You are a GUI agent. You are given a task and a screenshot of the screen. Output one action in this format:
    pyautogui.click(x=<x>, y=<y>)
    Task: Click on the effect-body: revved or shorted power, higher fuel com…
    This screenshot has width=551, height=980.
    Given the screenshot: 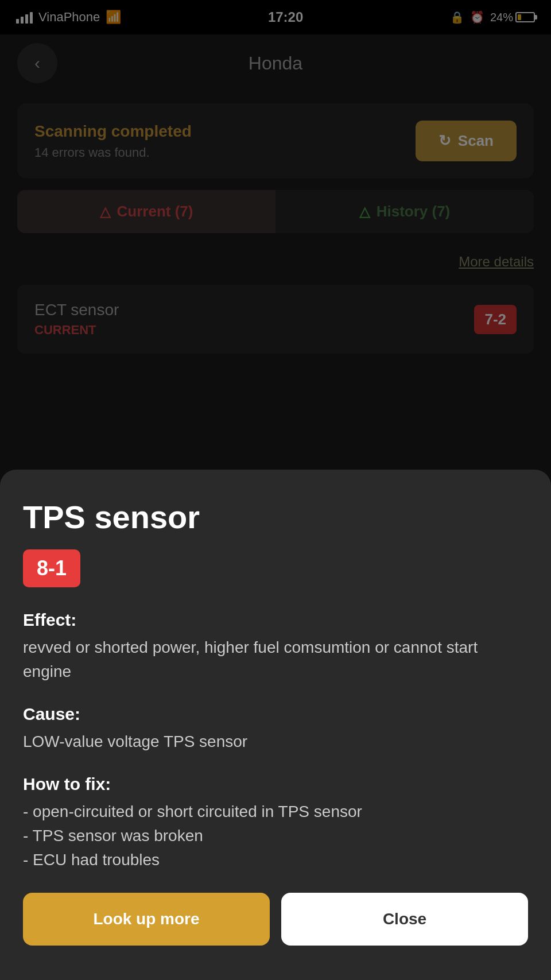 What is the action you would take?
    pyautogui.click(x=276, y=660)
    